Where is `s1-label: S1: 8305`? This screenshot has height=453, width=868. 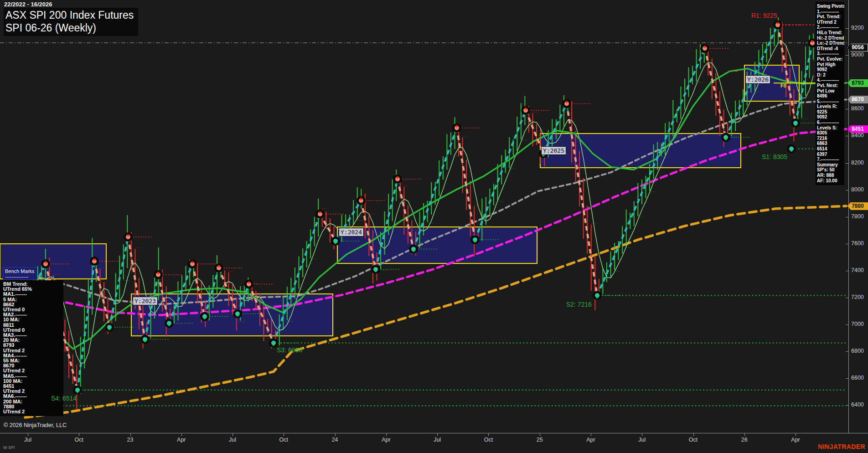 s1-label: S1: 8305 is located at coordinates (775, 157).